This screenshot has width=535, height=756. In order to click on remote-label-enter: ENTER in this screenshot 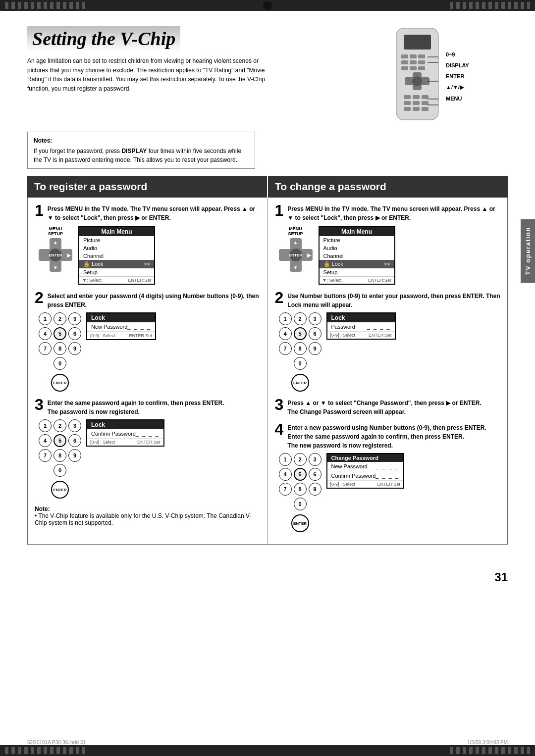, I will do `click(458, 76)`.